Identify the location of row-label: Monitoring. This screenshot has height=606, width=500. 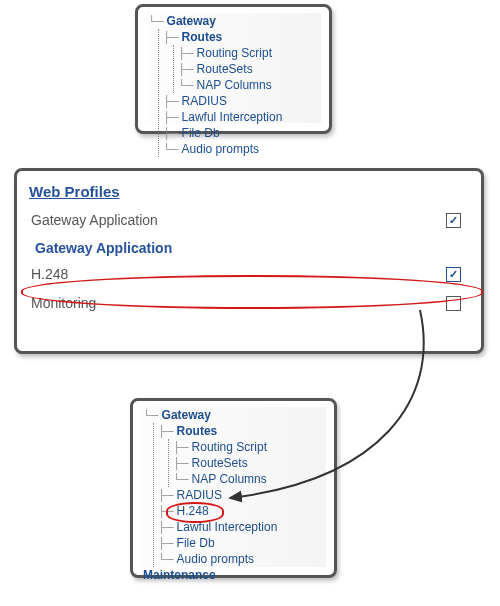
(64, 303).